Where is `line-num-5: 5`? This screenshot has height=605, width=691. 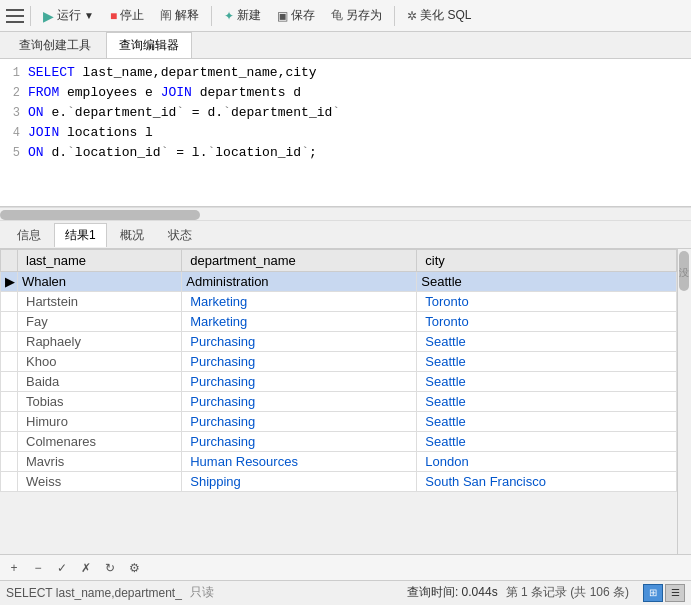 line-num-5: 5 is located at coordinates (14, 153).